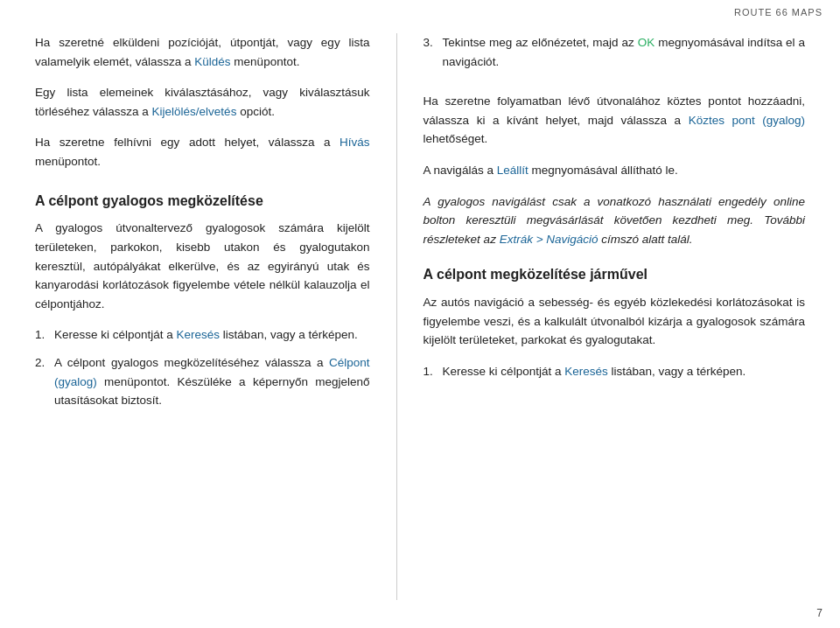 The height and width of the screenshot is (628, 840). What do you see at coordinates (614, 372) in the screenshot?
I see `right-list-item1: 1. Keresse ki célpontját a Keresés listá…` at bounding box center [614, 372].